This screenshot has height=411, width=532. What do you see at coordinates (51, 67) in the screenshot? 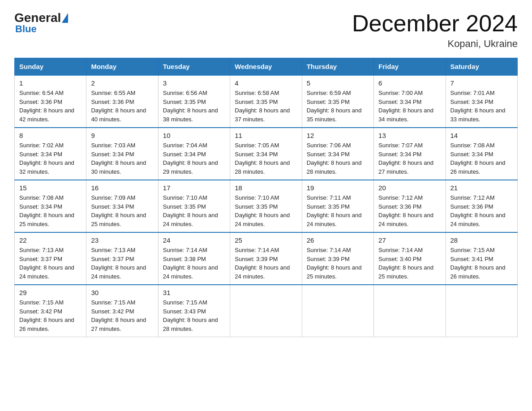
I see `header-cell-sunday: Sunday` at bounding box center [51, 67].